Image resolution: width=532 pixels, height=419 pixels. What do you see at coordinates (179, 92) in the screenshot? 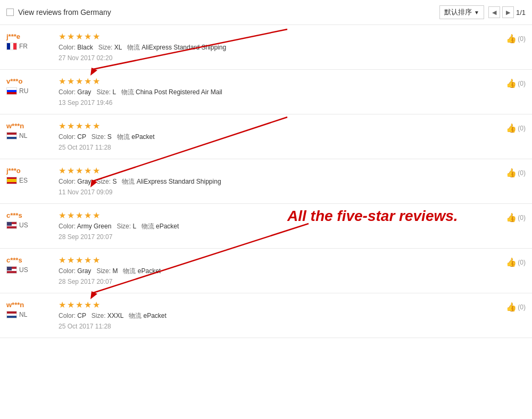
I see `shipping-value: China Post Registered Air Mail` at bounding box center [179, 92].